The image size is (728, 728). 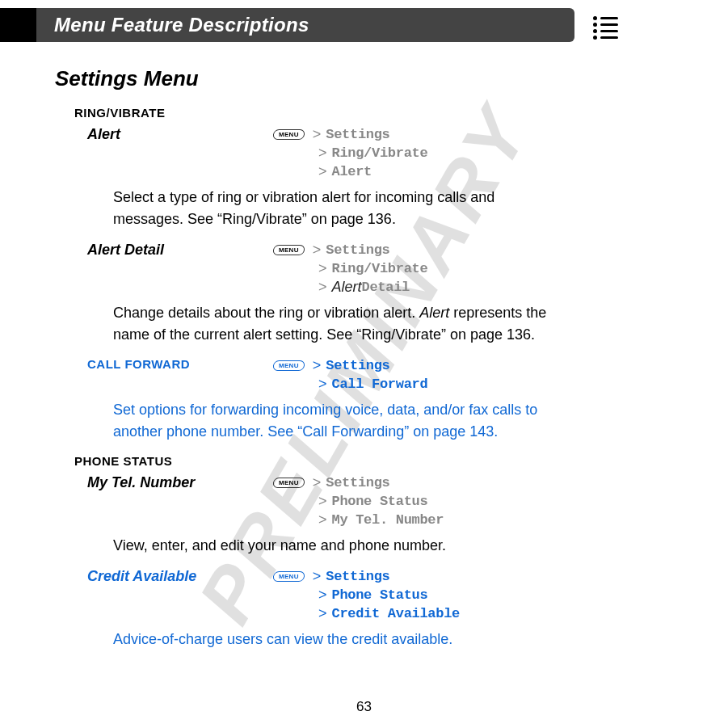 What do you see at coordinates (339, 324) in the screenshot?
I see `entry-desc: Change details about the ring or vibrati…` at bounding box center [339, 324].